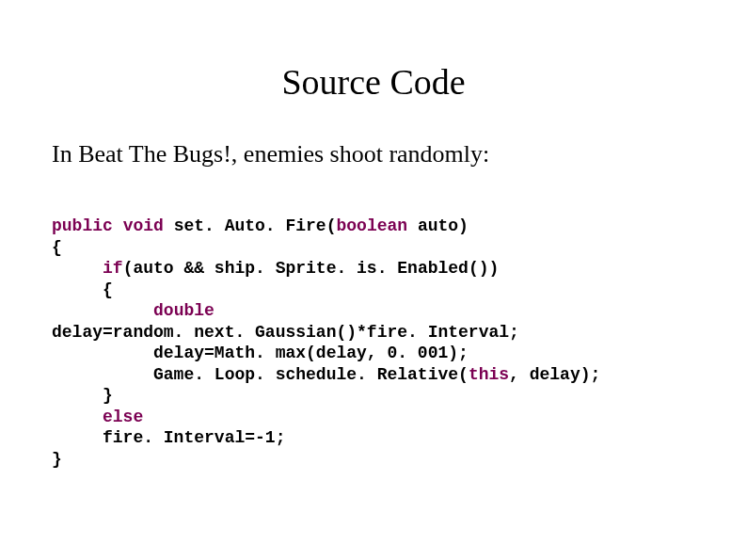 This screenshot has height=560, width=747. Describe the element at coordinates (122, 417) in the screenshot. I see `keyword-else: else` at that location.